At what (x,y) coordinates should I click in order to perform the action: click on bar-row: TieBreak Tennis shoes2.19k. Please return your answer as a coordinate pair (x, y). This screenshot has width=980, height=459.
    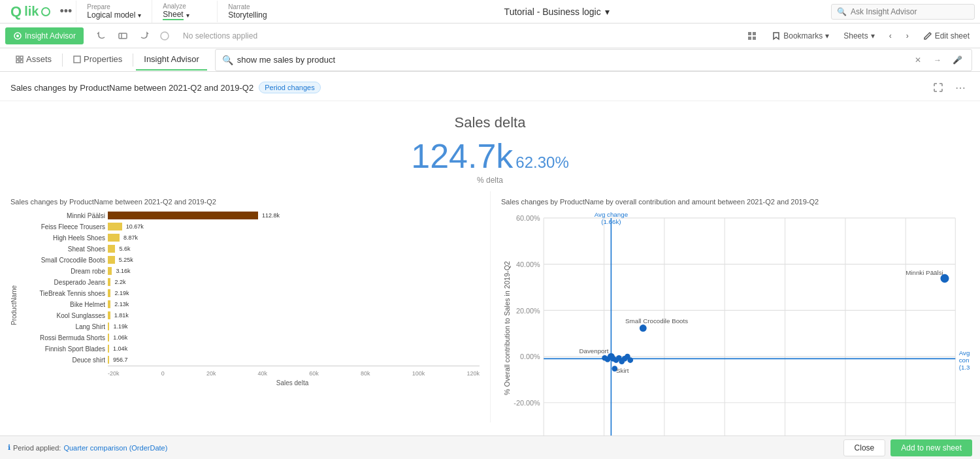
    Looking at the image, I should click on (250, 293).